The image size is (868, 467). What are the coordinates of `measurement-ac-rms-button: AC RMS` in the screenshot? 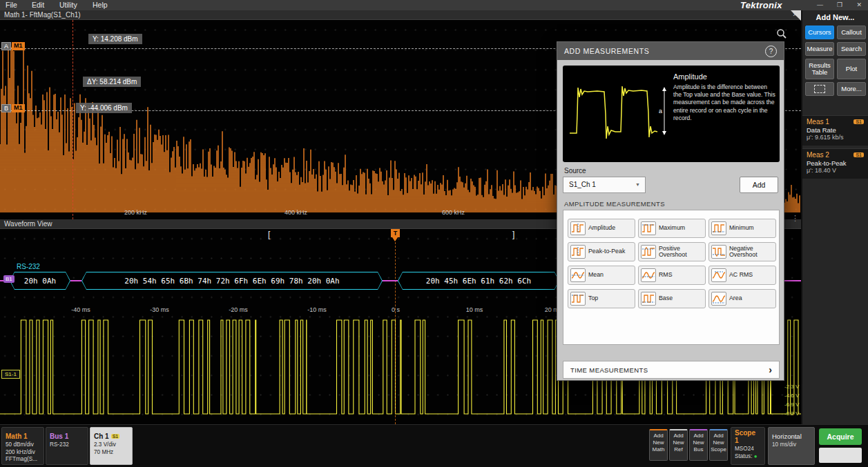 It's located at (742, 275).